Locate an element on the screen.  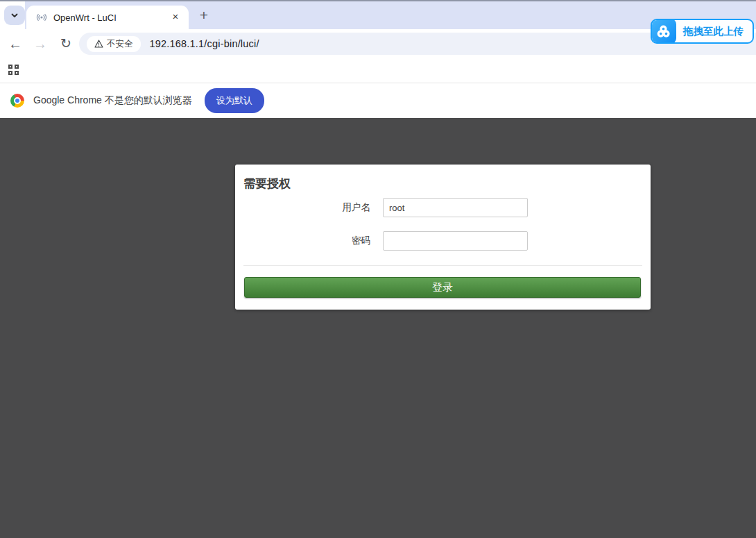
password-label: 密码 is located at coordinates (302, 241).